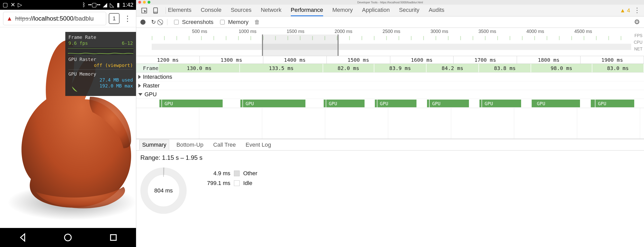 This screenshot has width=644, height=247. What do you see at coordinates (562, 68) in the screenshot?
I see `frame-block: 98.0 ms` at bounding box center [562, 68].